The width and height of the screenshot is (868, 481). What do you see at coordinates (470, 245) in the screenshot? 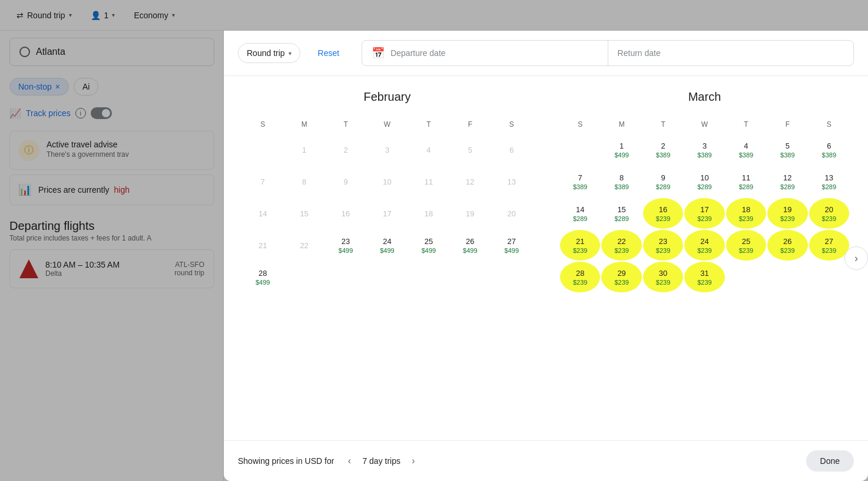
I see `feb-day-26: 26$499` at bounding box center [470, 245].